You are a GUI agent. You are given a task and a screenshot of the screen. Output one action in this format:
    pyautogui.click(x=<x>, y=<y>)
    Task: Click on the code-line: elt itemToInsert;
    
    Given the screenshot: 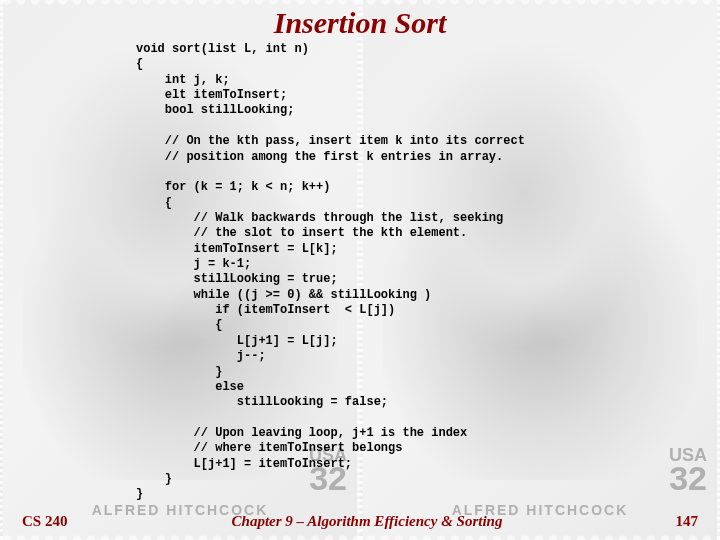 What is the action you would take?
    pyautogui.click(x=212, y=95)
    